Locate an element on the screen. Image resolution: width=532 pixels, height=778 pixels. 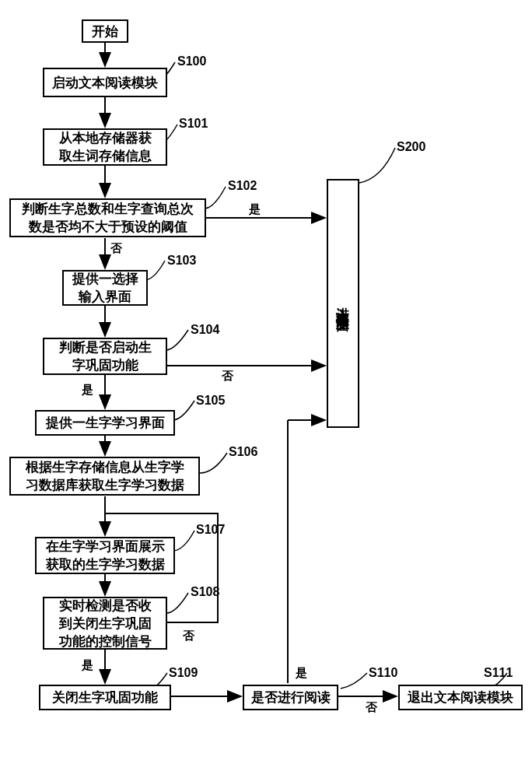
node-s108: 实时检测是否收 到关闭生字巩固 功能的控制信号 is located at coordinates (105, 623).